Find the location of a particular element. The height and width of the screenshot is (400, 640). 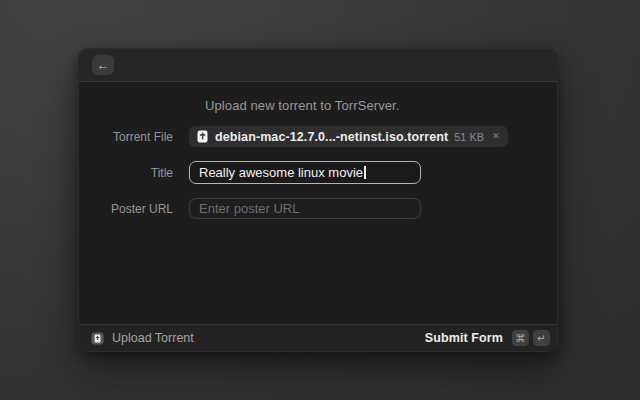

torrent-file-icon is located at coordinates (202, 136).